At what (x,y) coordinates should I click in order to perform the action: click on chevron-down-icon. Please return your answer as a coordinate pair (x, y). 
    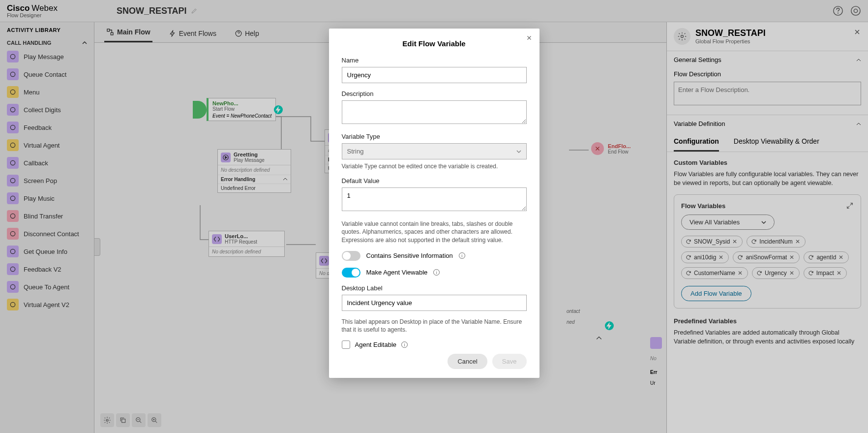
    Looking at the image, I should click on (519, 152).